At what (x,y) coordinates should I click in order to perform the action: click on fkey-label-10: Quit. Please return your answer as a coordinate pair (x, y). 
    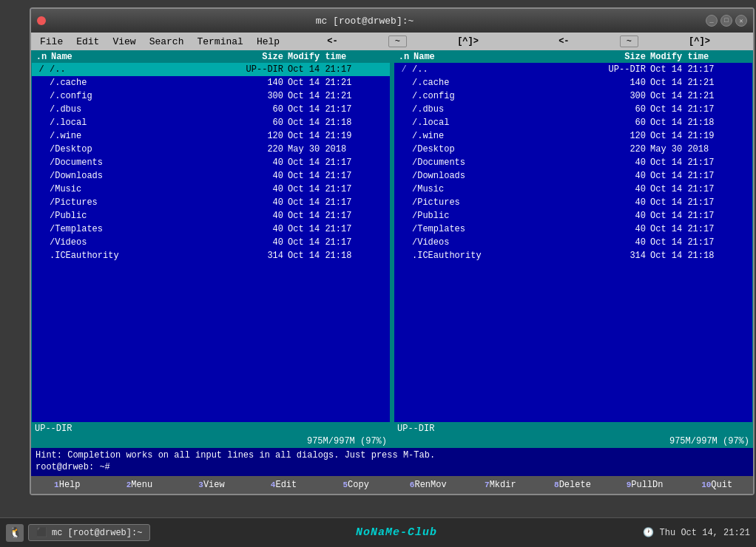
    Looking at the image, I should click on (722, 485).